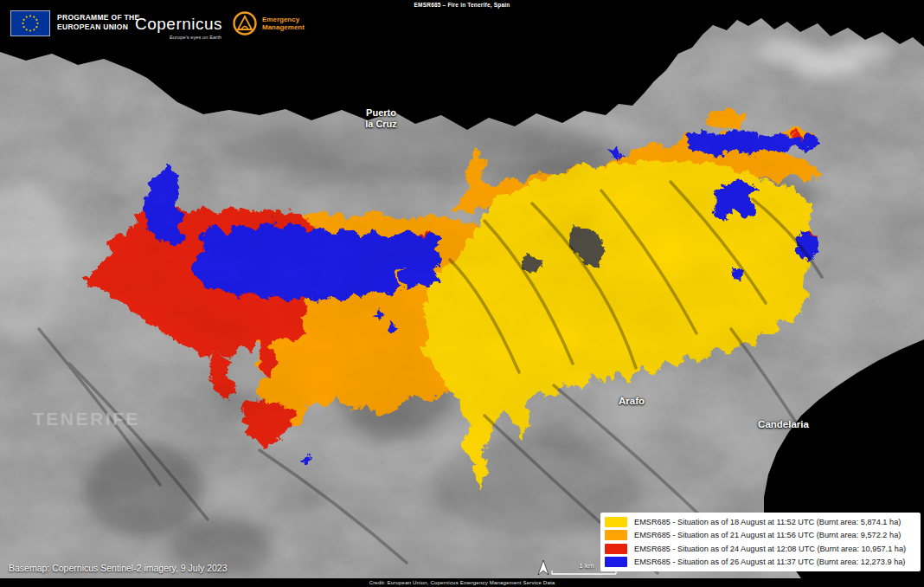 The height and width of the screenshot is (587, 924). I want to click on copernicus-wordmark: Copernicus, so click(178, 24).